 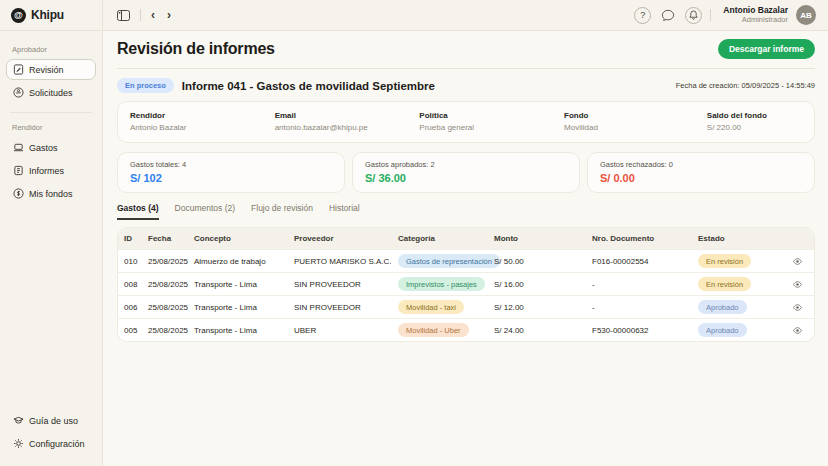 What do you see at coordinates (668, 16) in the screenshot?
I see `chat-icon` at bounding box center [668, 16].